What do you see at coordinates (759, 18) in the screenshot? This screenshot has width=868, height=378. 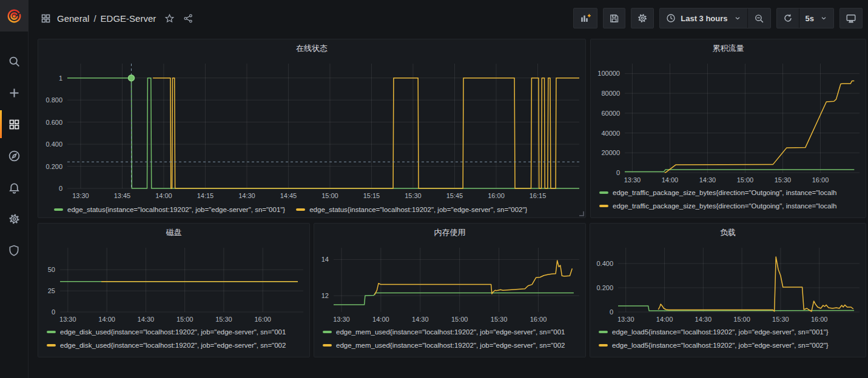 I see `zoom-out-time-button` at bounding box center [759, 18].